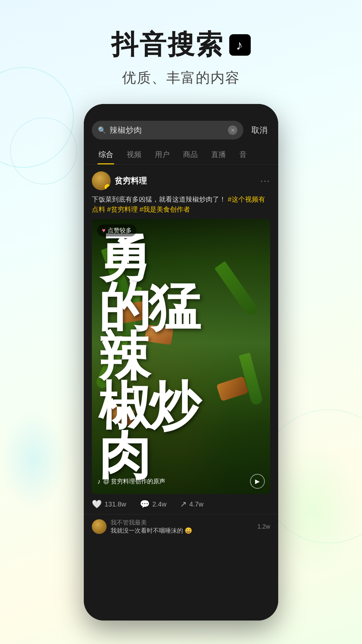  What do you see at coordinates (182, 523) in the screenshot?
I see `commenter-name: 我不管我最美` at bounding box center [182, 523].